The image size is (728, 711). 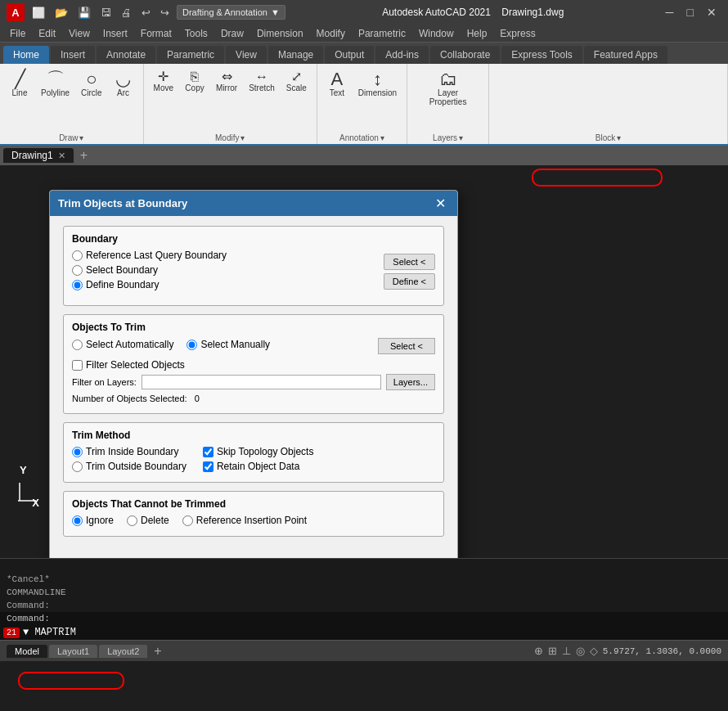 What do you see at coordinates (448, 137) in the screenshot?
I see `layers-group-label: Layers ▾` at bounding box center [448, 137].